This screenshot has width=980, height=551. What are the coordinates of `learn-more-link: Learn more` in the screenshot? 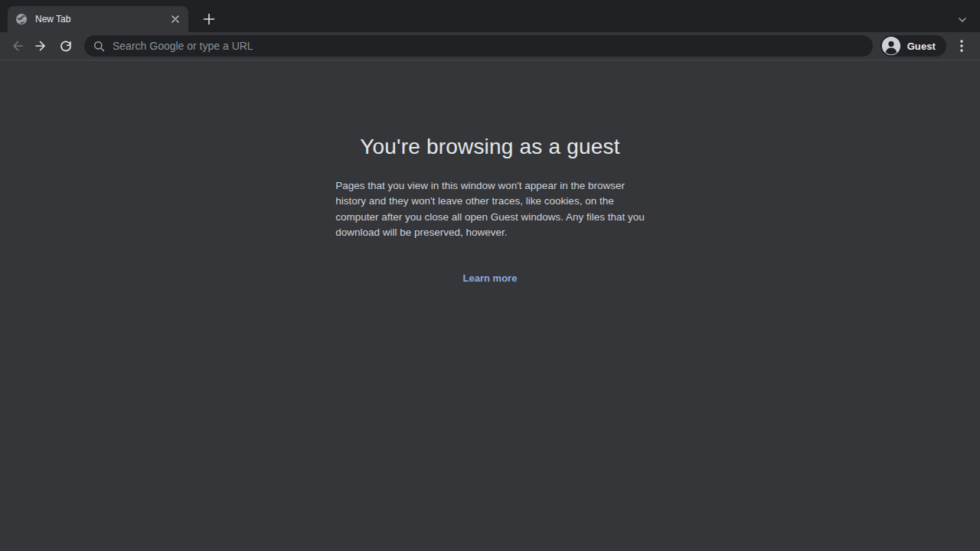 It's located at (490, 279).